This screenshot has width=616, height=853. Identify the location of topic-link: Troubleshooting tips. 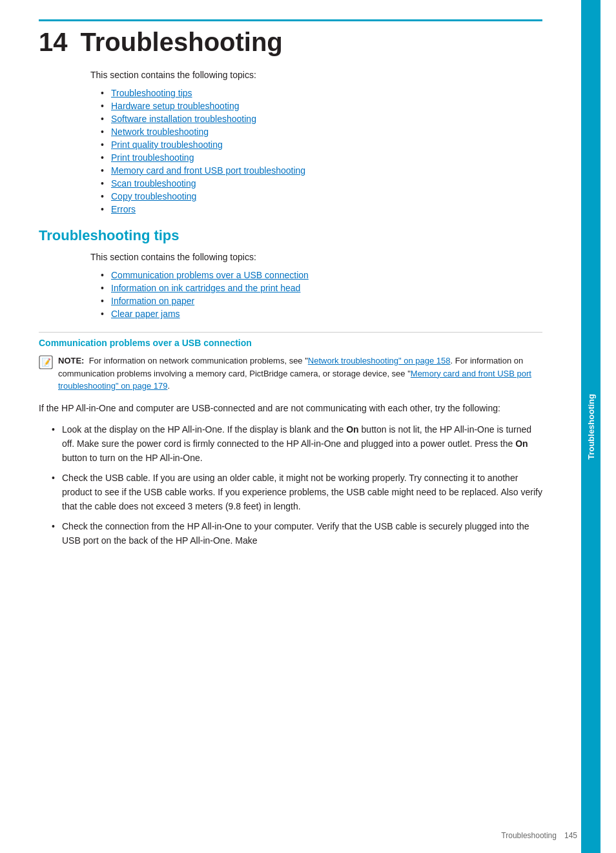
(152, 93).